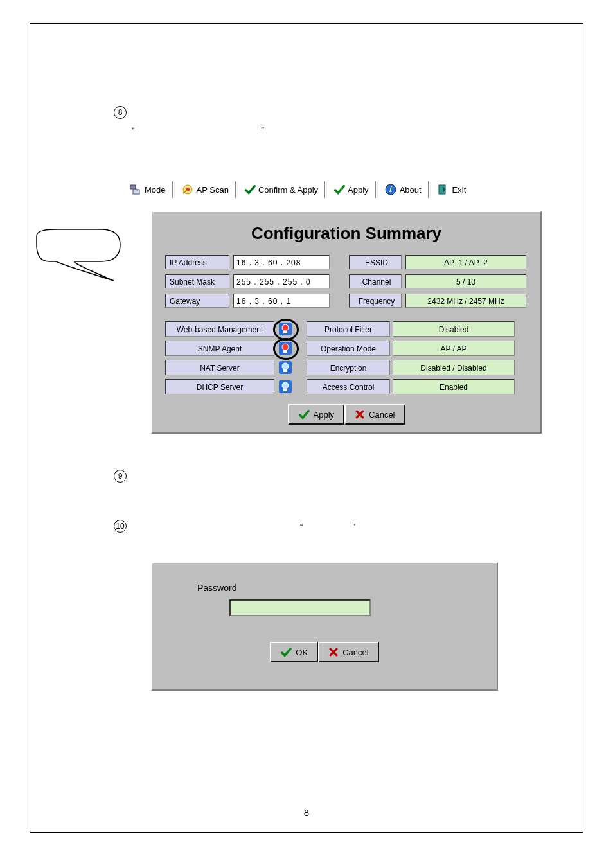  I want to click on status-value: AP / AP, so click(454, 348).